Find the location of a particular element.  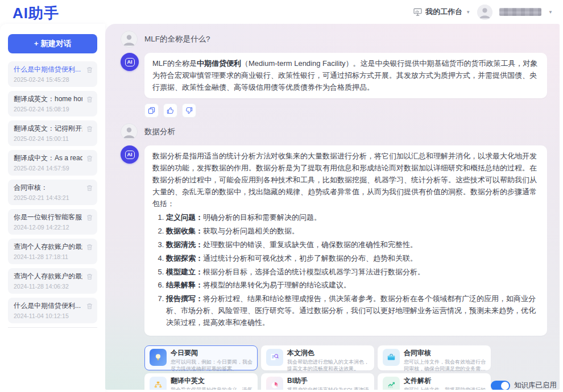

pie-chart-icon is located at coordinates (275, 383).